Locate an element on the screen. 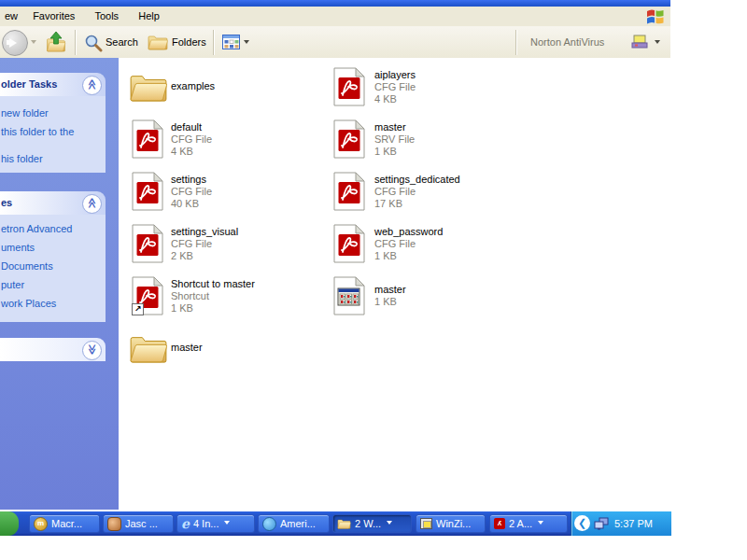 This screenshot has height=560, width=747. menu-view-partial: ew is located at coordinates (11, 14).